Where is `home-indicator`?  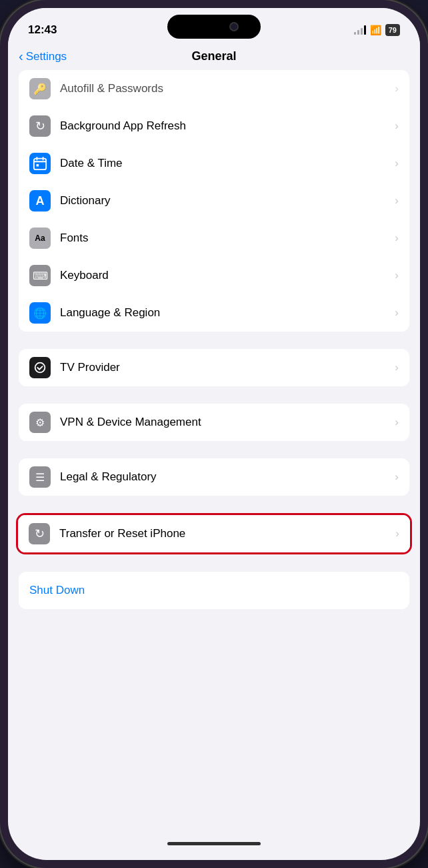
home-indicator is located at coordinates (214, 843).